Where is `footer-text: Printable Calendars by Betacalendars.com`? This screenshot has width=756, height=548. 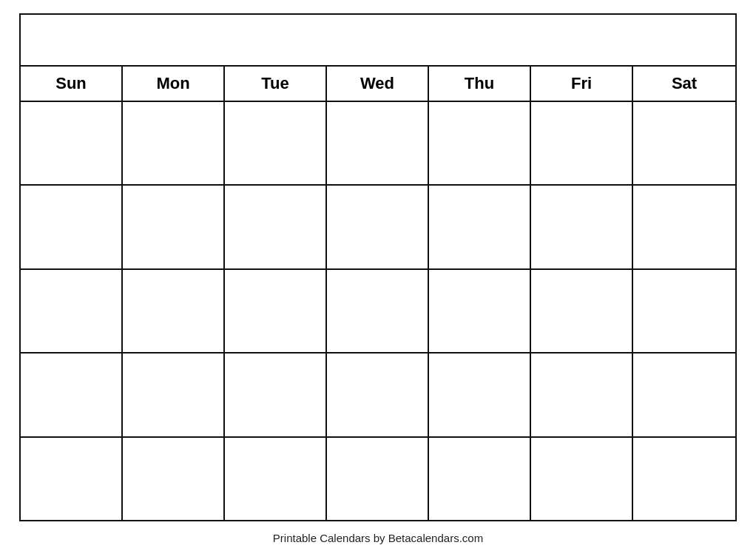
footer-text: Printable Calendars by Betacalendars.com is located at coordinates (378, 538).